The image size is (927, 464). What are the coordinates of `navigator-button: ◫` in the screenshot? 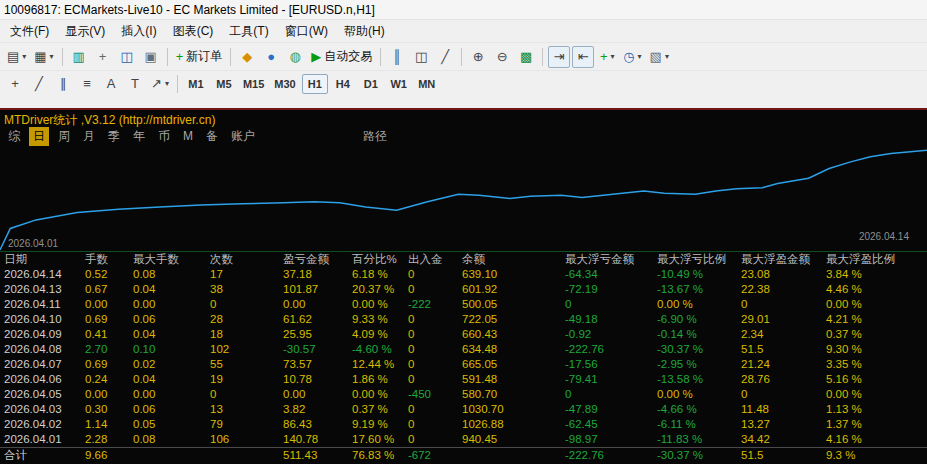 It's located at (127, 57).